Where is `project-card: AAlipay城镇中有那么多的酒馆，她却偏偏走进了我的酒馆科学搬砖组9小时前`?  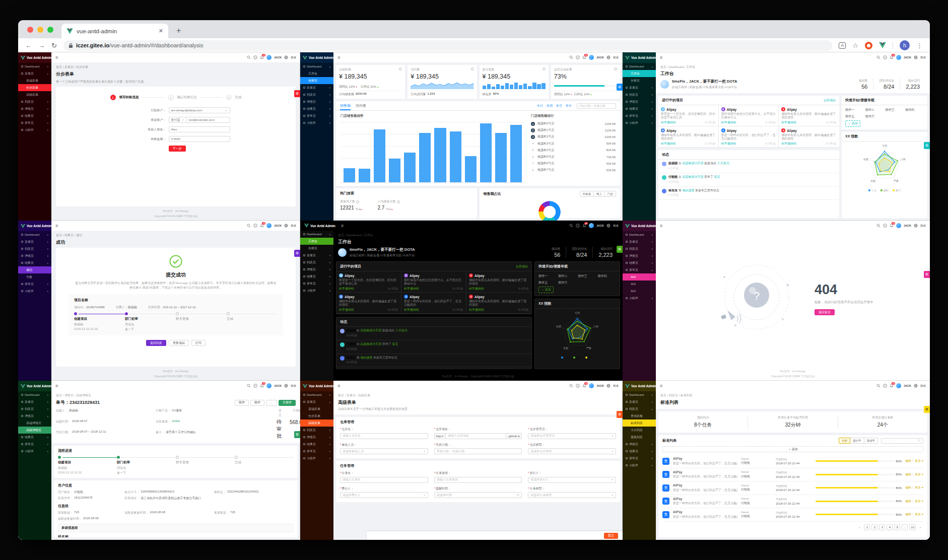
project-card: AAlipay城镇中有那么多的酒馆，她却偏偏走进了我的酒馆科学搬砖组9小时前 is located at coordinates (809, 137).